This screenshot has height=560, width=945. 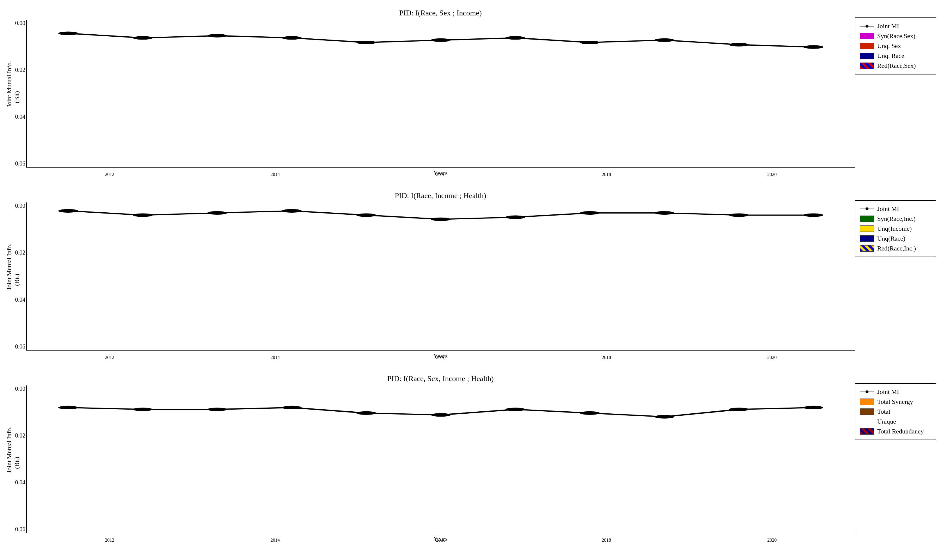 I want to click on legend-label: Unq(Income), so click(x=894, y=229).